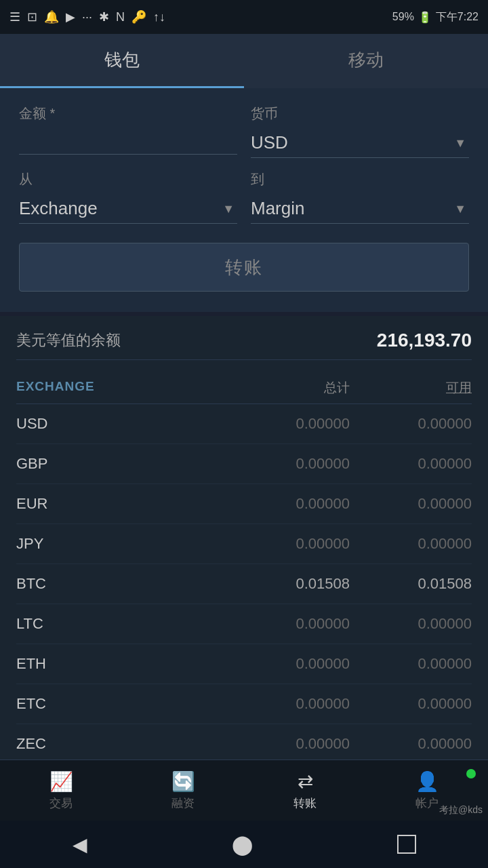  I want to click on row-currency: ETC, so click(50, 704).